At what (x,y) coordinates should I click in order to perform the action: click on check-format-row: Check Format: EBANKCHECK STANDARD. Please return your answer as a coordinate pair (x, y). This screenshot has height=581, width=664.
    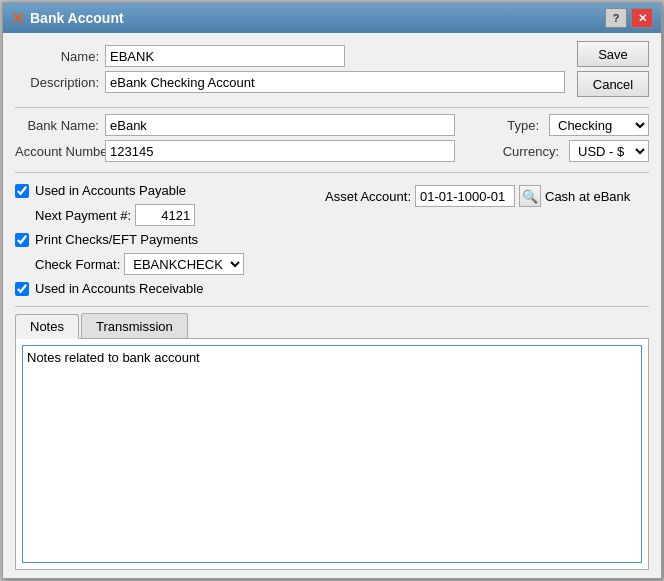
    Looking at the image, I should click on (165, 264).